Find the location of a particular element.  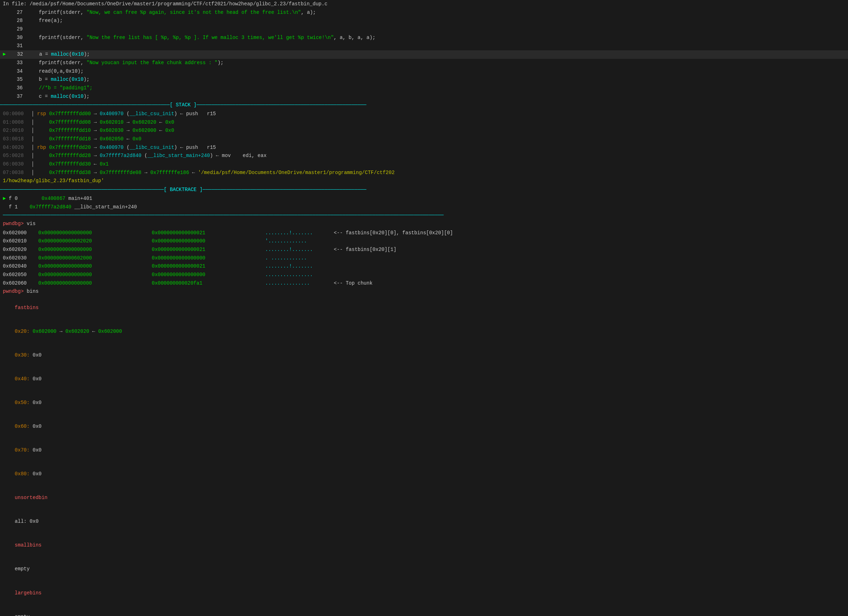

fastbin-0x20-val3: 0x602000 is located at coordinates (110, 331).